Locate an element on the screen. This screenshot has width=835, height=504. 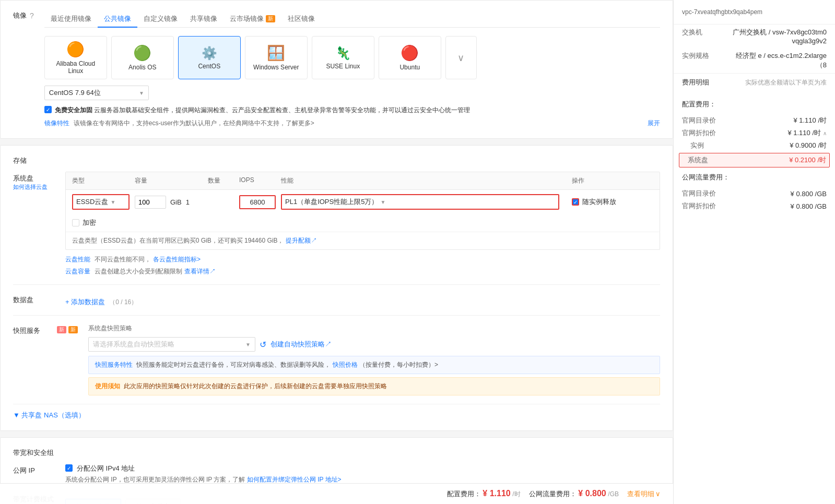
disk-perf-note: 云盘性能 不同云盘性能不同， 各云盘性能指标> is located at coordinates (362, 260).